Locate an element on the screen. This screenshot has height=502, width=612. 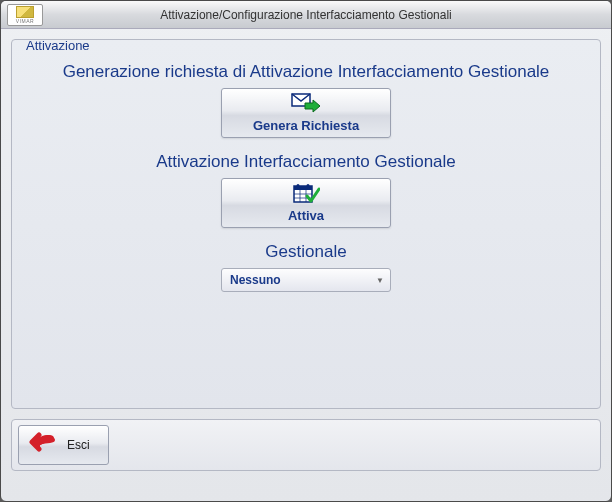
undo-arrow-icon is located at coordinates (43, 445).